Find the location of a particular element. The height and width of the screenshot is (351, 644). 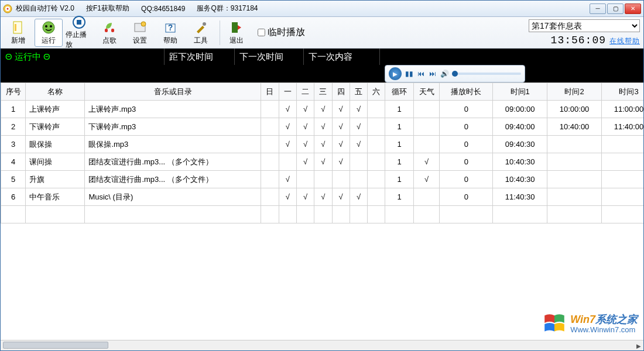

col-duration: 播放时长 is located at coordinates (466, 92).